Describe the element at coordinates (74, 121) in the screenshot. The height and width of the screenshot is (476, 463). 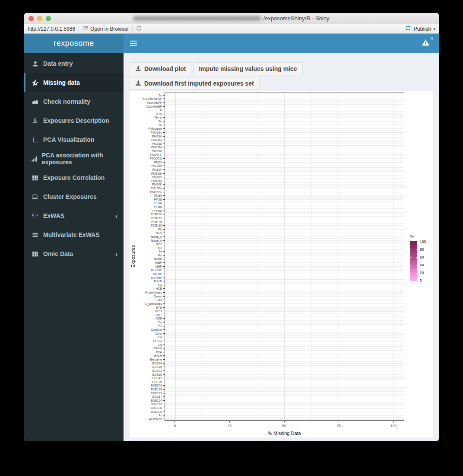
I see `sidebar-item-exposures-description: Exposures Description` at that location.